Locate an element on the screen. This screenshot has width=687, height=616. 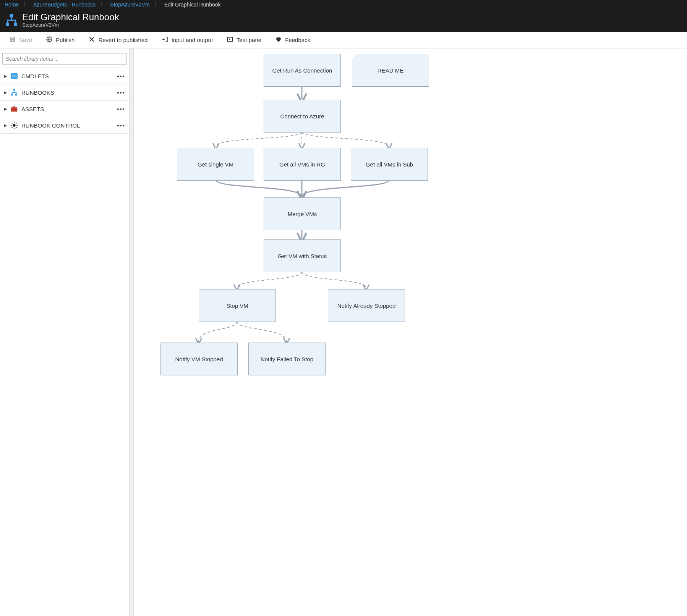
breadcrumb-runbooks: AzureBudgets - Runbooks is located at coordinates (64, 5).